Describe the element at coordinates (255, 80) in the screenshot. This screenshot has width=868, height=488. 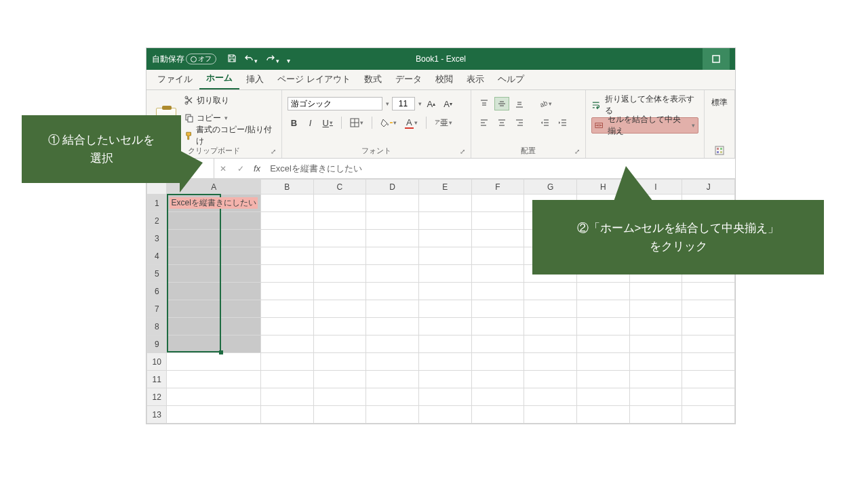
I see `tab-insert: 挿入` at that location.